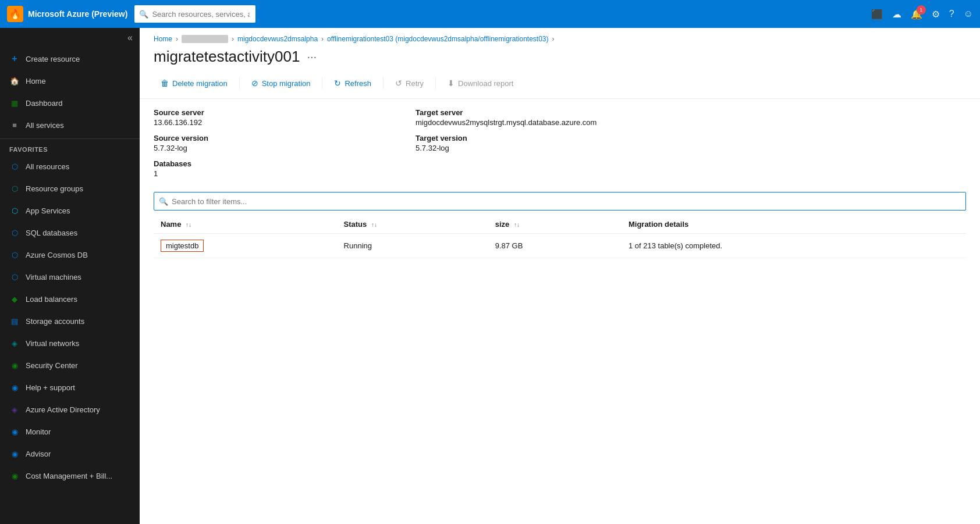 The image size is (980, 524). What do you see at coordinates (51, 233) in the screenshot?
I see `sidebar-label: SQL databases` at bounding box center [51, 233].